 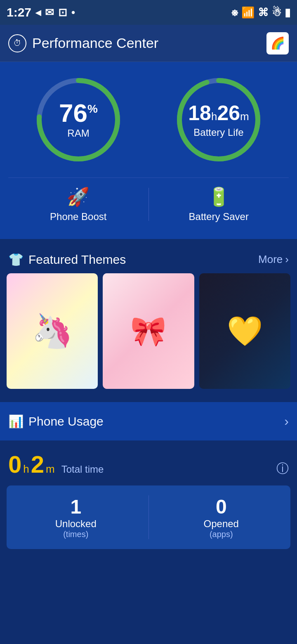 I want to click on battery-circle-wrapper: 18 h 26 m Battery Life, so click(x=219, y=120).